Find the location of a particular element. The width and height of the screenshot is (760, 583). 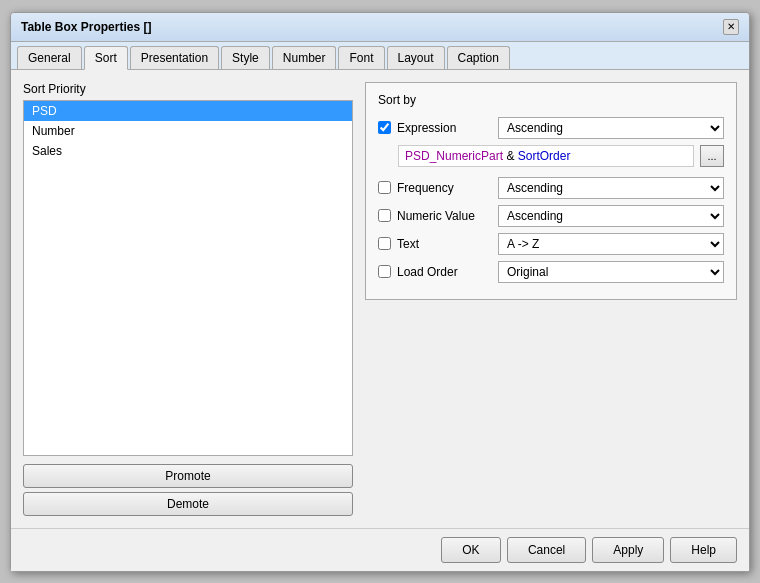

expr-ampersand: & is located at coordinates (512, 156).